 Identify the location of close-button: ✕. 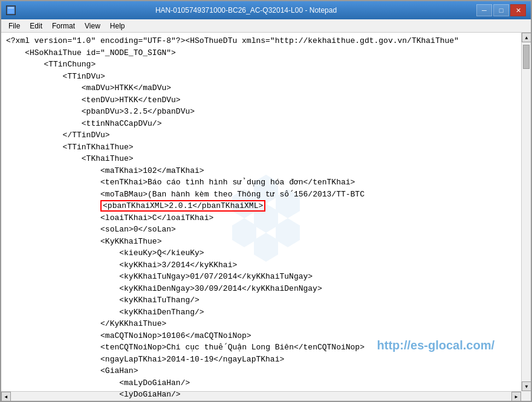
(518, 10).